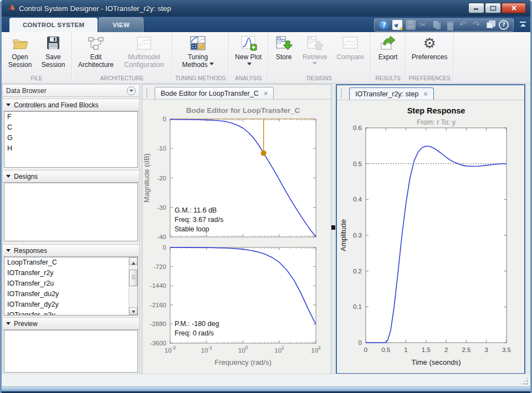 This screenshot has width=532, height=393. I want to click on svg-text: -2880, so click(158, 324).